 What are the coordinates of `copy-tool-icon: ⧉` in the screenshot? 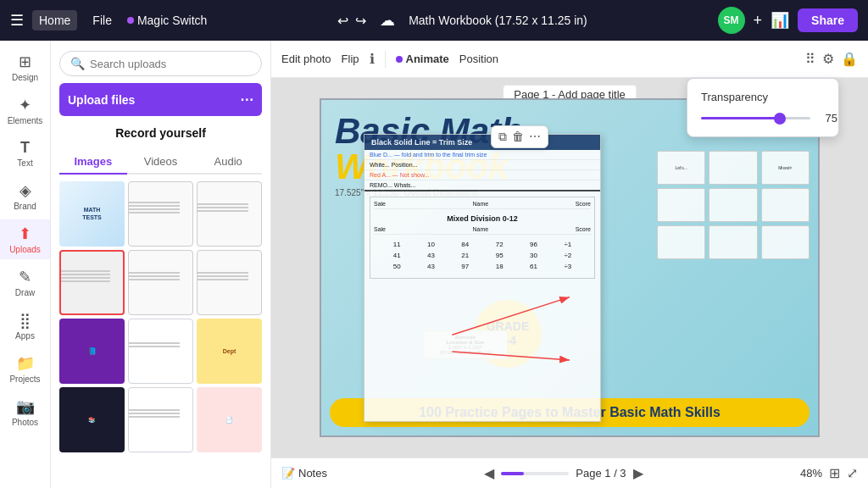 It's located at (503, 137).